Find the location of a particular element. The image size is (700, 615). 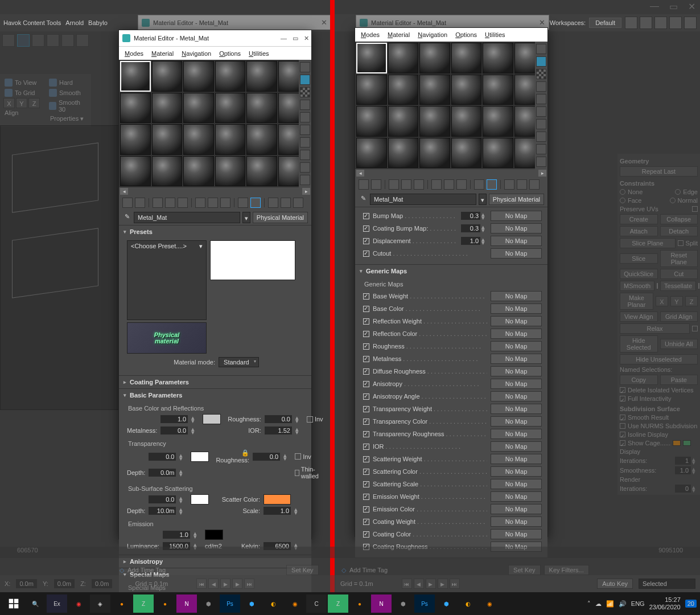

transparency-roughness-spinner: 0.0 is located at coordinates (266, 457).